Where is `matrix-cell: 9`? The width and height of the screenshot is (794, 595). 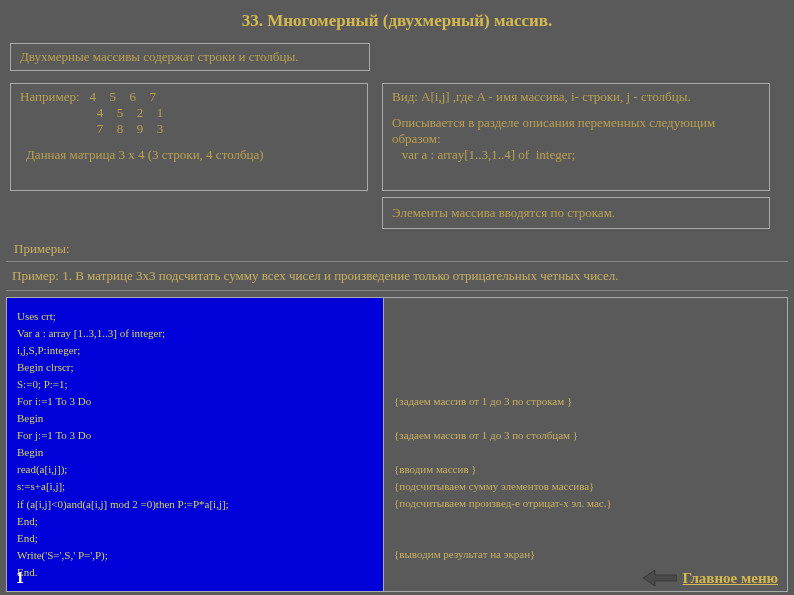
matrix-cell: 9 is located at coordinates (140, 129).